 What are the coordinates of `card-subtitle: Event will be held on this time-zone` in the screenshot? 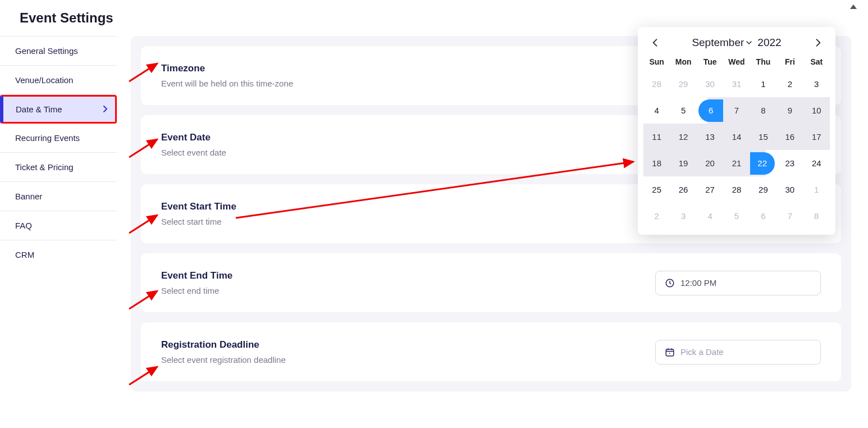 It's located at (227, 83).